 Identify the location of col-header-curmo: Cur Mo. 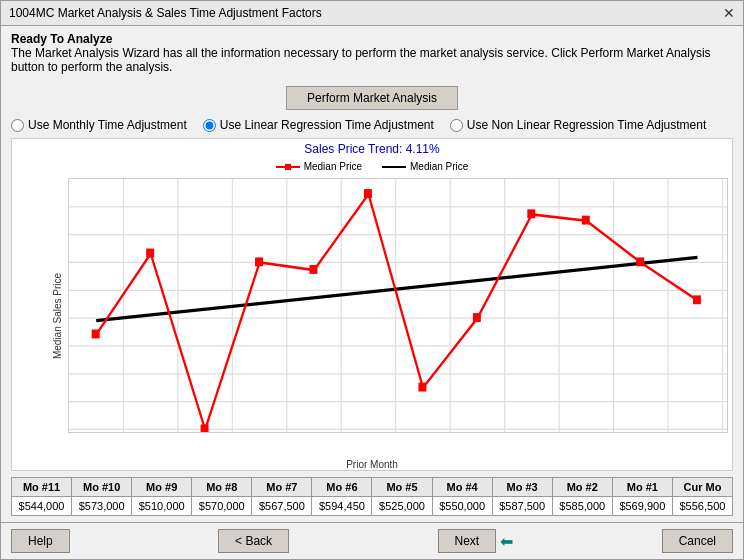
(702, 488).